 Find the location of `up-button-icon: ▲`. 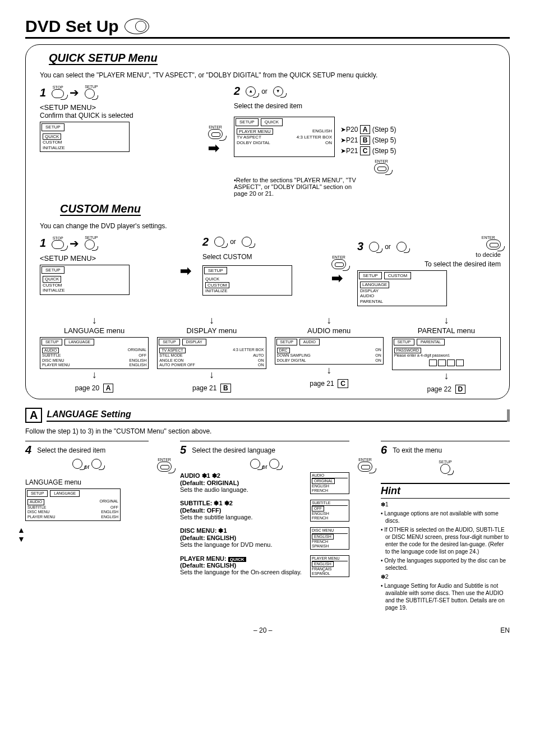

up-button-icon: ▲ is located at coordinates (251, 91).